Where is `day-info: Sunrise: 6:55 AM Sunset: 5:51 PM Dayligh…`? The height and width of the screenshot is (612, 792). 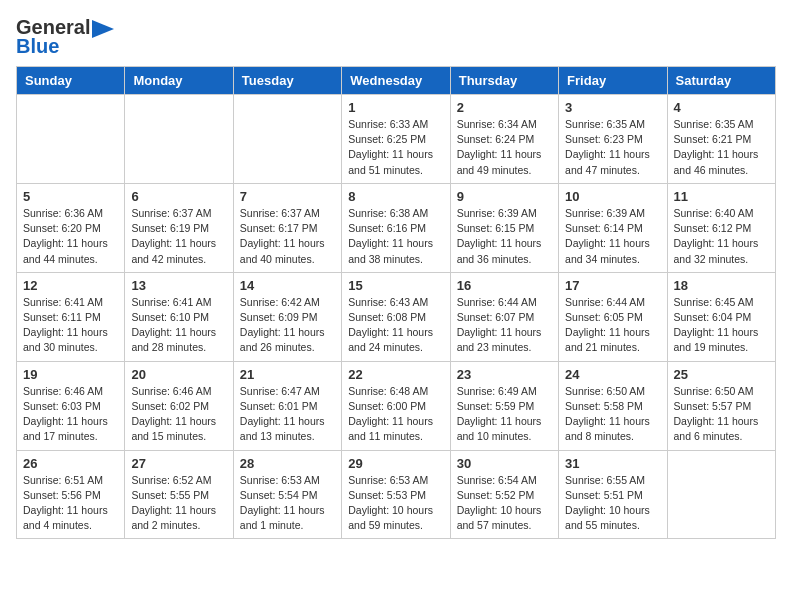 day-info: Sunrise: 6:55 AM Sunset: 5:51 PM Dayligh… is located at coordinates (612, 504).